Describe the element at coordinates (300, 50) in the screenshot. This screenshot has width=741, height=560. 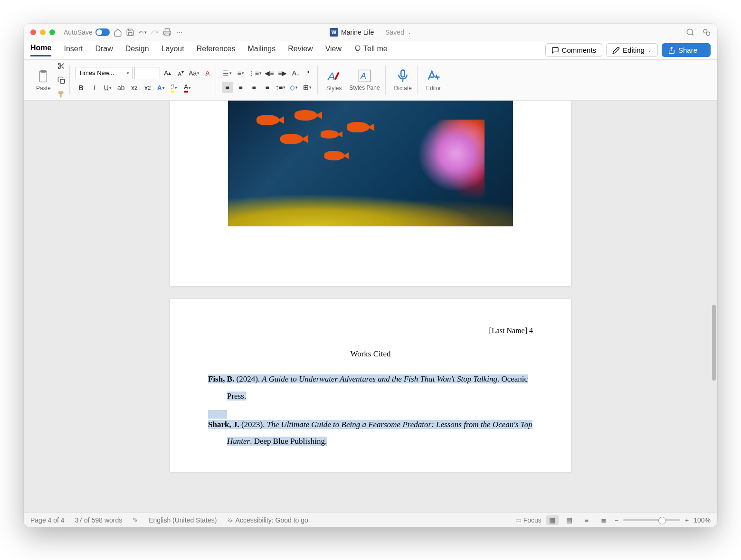
I see `tab-review: Review` at that location.